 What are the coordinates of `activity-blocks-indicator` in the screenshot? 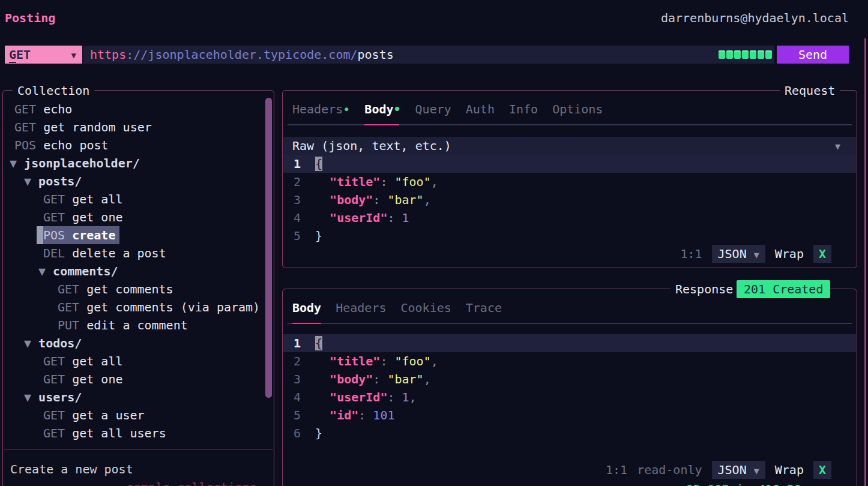 It's located at (746, 55).